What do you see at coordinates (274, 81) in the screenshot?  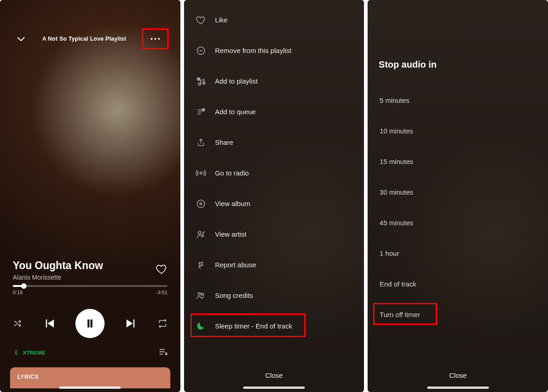 I see `option-add-playlist: Add to playlist` at bounding box center [274, 81].